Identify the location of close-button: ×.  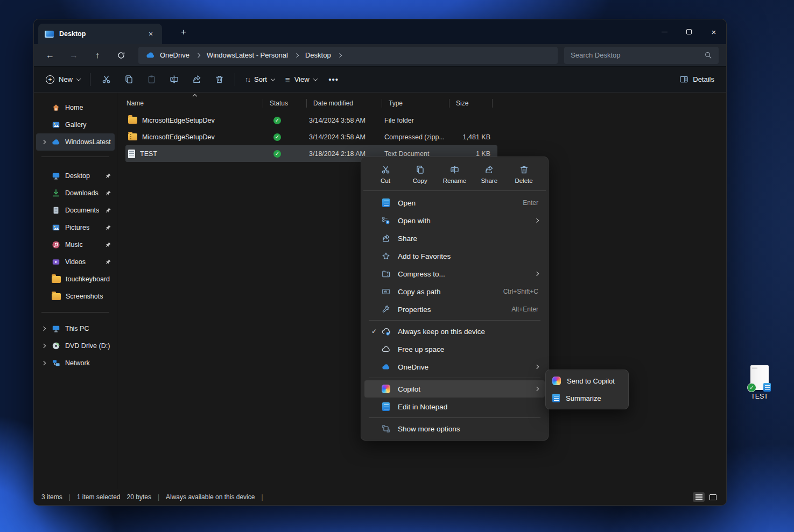
(714, 32).